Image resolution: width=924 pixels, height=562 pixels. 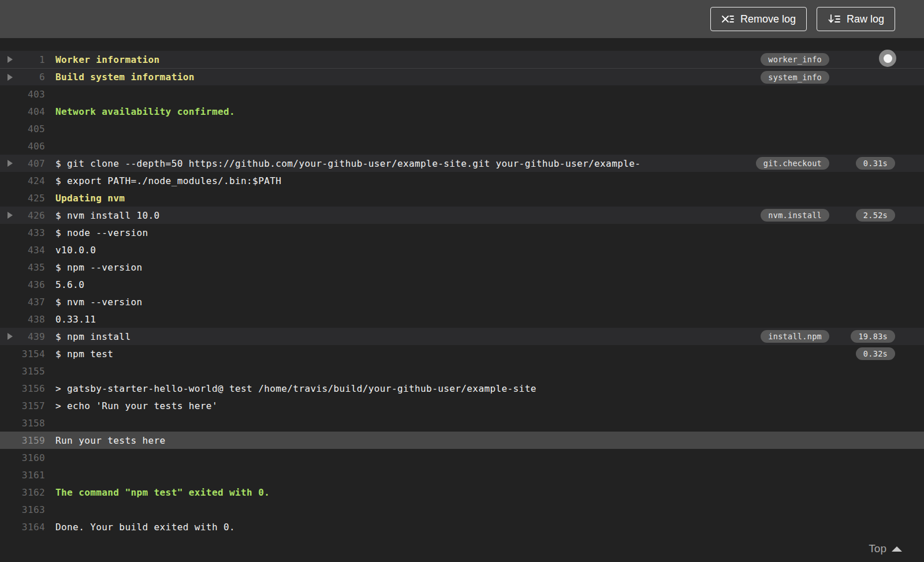 I want to click on raw-log-label: Raw log, so click(x=865, y=20).